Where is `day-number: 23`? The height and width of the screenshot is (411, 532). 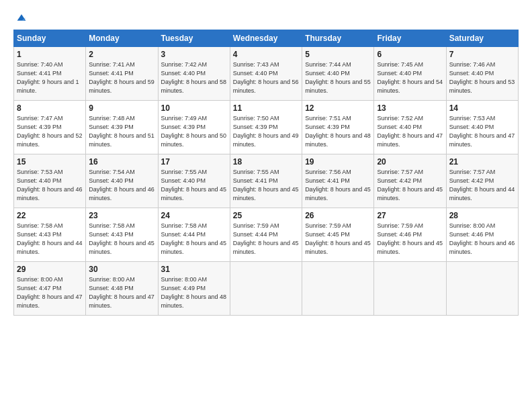 day-number: 23 is located at coordinates (122, 216).